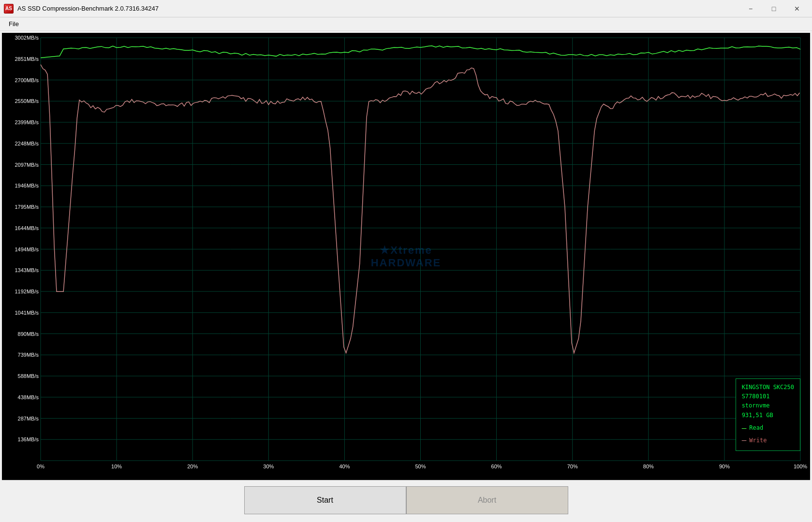 Image resolution: width=812 pixels, height=522 pixels. I want to click on abort-button: Abort, so click(487, 500).